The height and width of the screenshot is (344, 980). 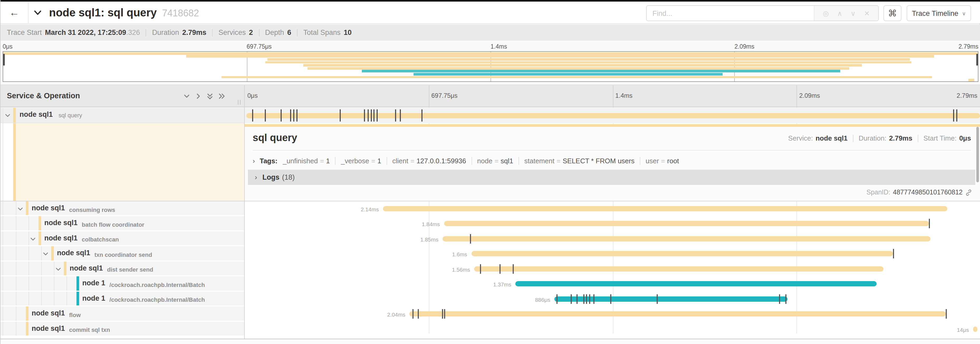 What do you see at coordinates (123, 269) in the screenshot?
I see `span-row-left: node sql1dist sender send` at bounding box center [123, 269].